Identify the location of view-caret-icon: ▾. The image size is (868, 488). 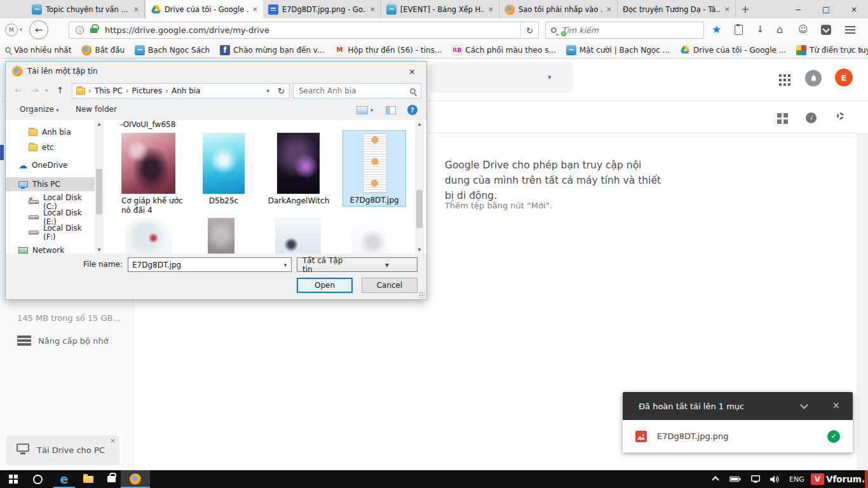
(372, 111).